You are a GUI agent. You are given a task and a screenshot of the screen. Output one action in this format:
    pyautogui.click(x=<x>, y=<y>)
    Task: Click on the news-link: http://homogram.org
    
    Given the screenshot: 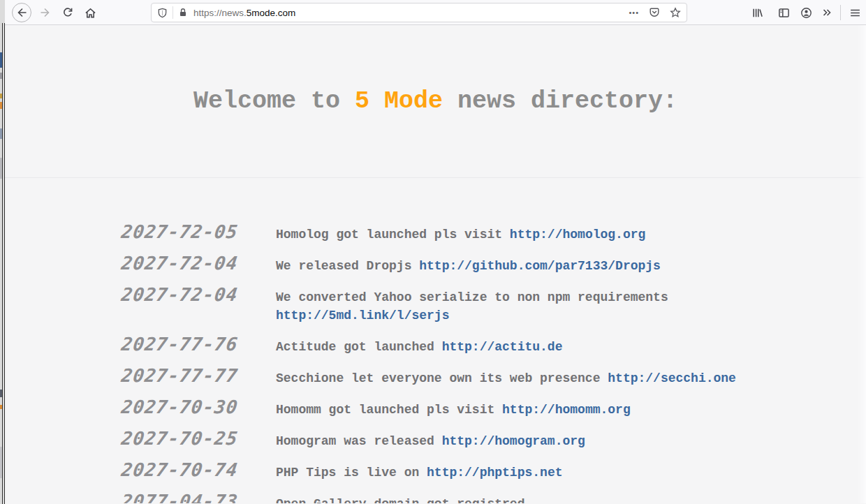 What is the action you would take?
    pyautogui.click(x=514, y=441)
    